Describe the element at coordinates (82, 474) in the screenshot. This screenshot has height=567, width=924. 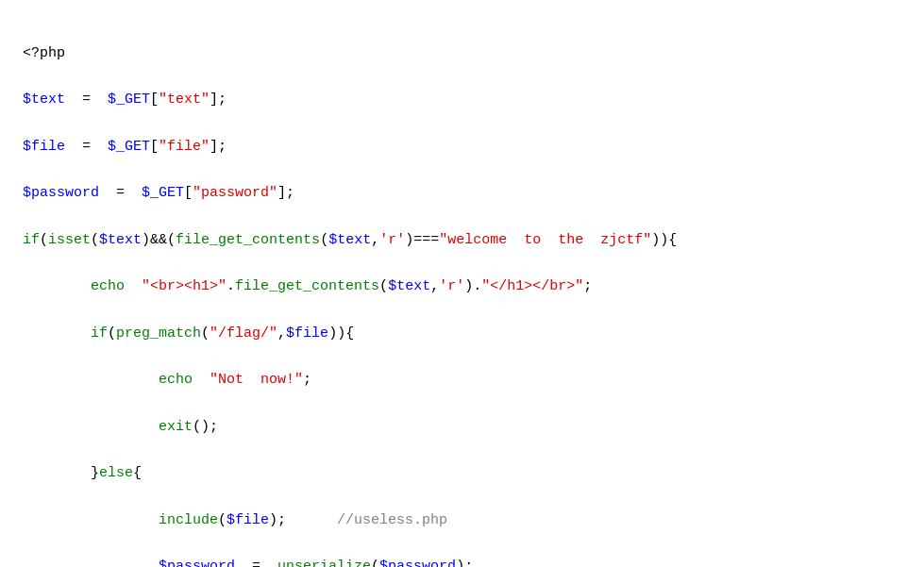
I see `line10: }else{` at that location.